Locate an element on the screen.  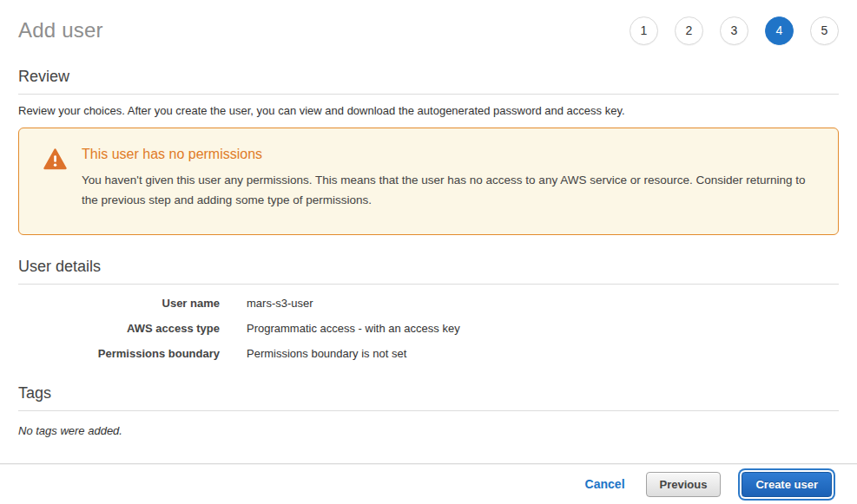
wizard-step-indicator: 1 2 3 4 5 is located at coordinates (735, 31).